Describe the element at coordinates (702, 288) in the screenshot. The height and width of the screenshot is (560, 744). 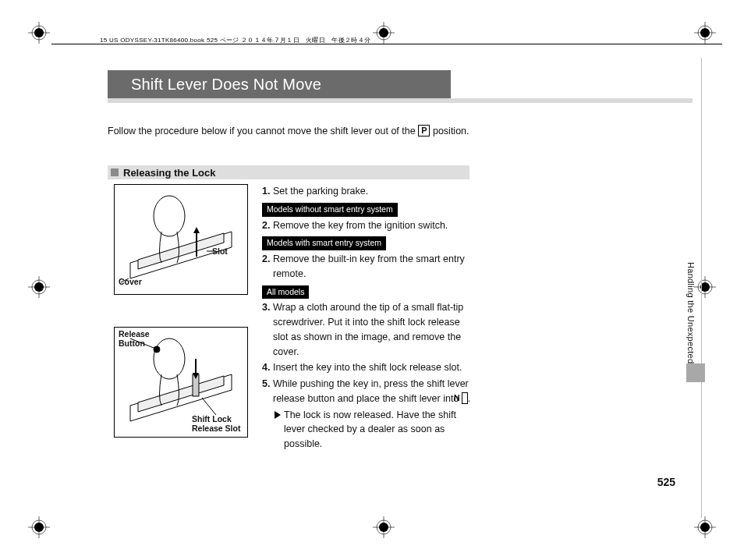
I see `trim-line` at that location.